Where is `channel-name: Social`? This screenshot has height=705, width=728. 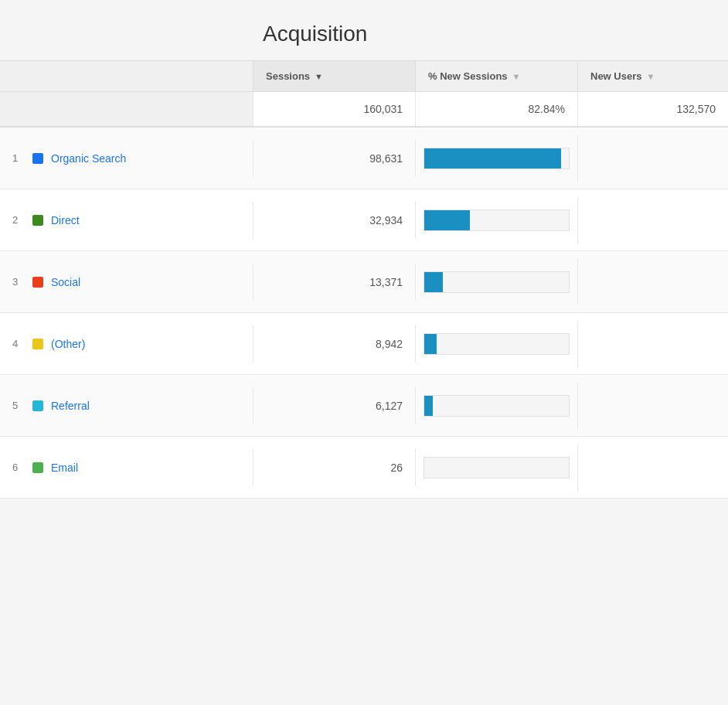
channel-name: Social is located at coordinates (66, 282).